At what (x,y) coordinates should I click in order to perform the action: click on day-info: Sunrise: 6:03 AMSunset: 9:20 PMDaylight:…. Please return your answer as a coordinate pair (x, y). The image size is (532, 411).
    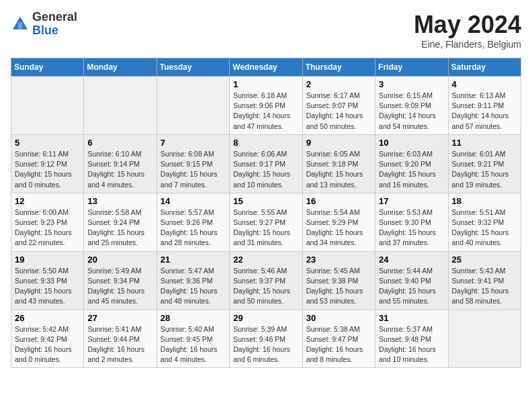
    Looking at the image, I should click on (411, 169).